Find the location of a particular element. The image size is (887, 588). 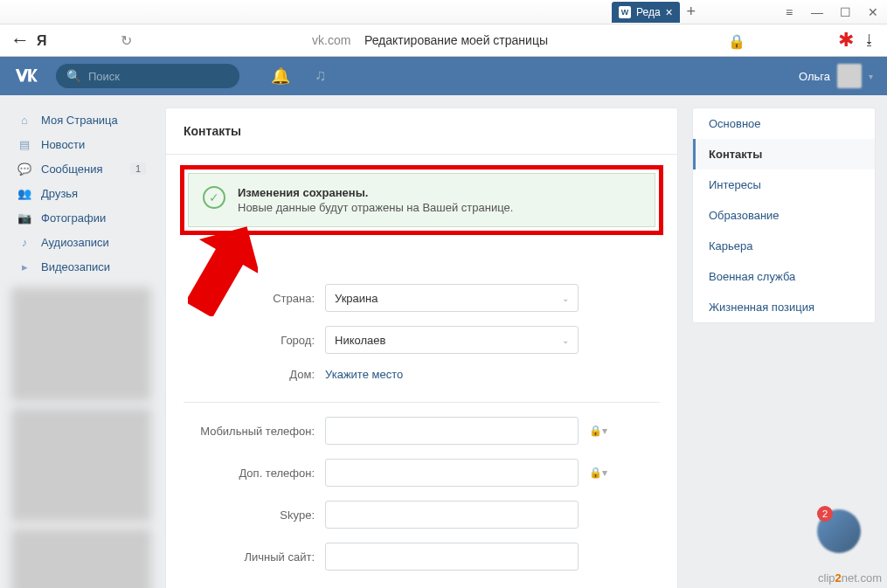

sidebar-item-label: Друзья is located at coordinates (59, 194).